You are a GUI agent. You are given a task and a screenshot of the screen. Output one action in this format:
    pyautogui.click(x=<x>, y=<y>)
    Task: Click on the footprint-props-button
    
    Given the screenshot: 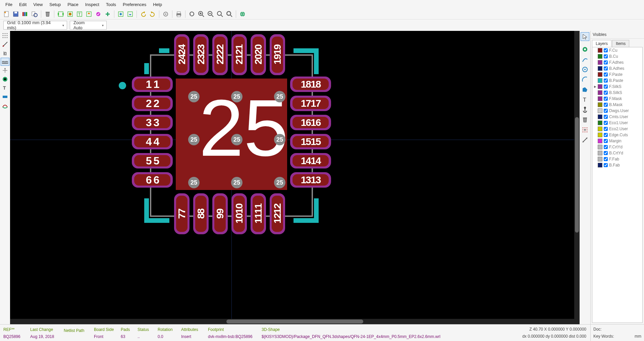 What is the action you would take?
    pyautogui.click(x=61, y=14)
    